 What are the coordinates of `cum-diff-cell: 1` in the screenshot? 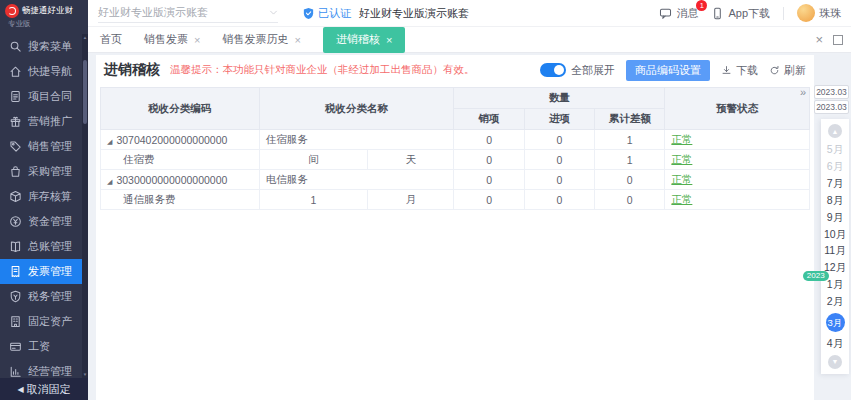 It's located at (630, 160).